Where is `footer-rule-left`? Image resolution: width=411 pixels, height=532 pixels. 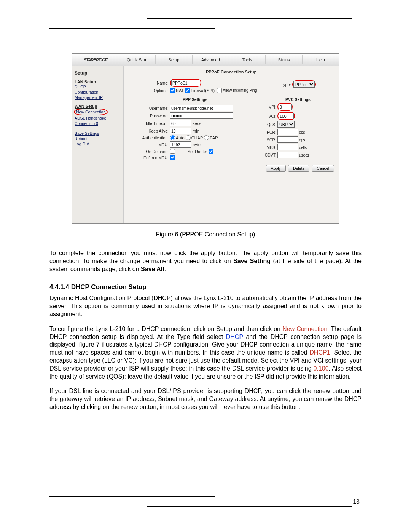 footer-rule-left is located at coordinates (132, 497).